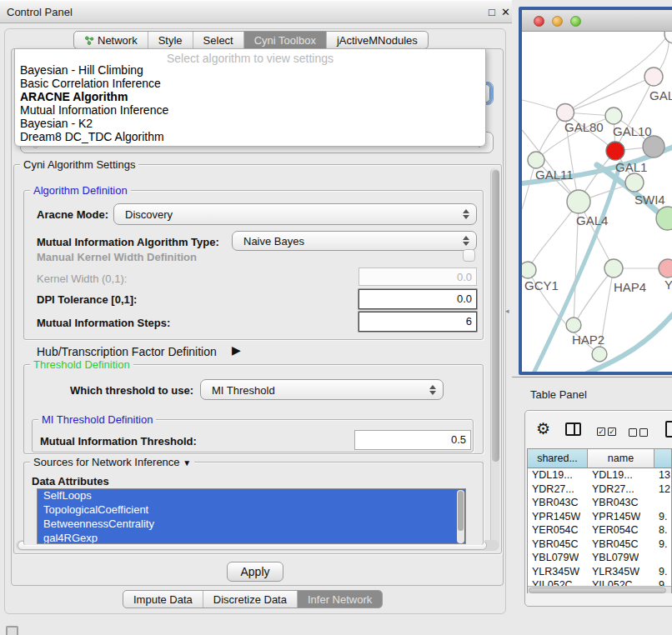 Image resolution: width=672 pixels, height=635 pixels. Describe the element at coordinates (170, 40) in the screenshot. I see `tab-style: Style` at that location.